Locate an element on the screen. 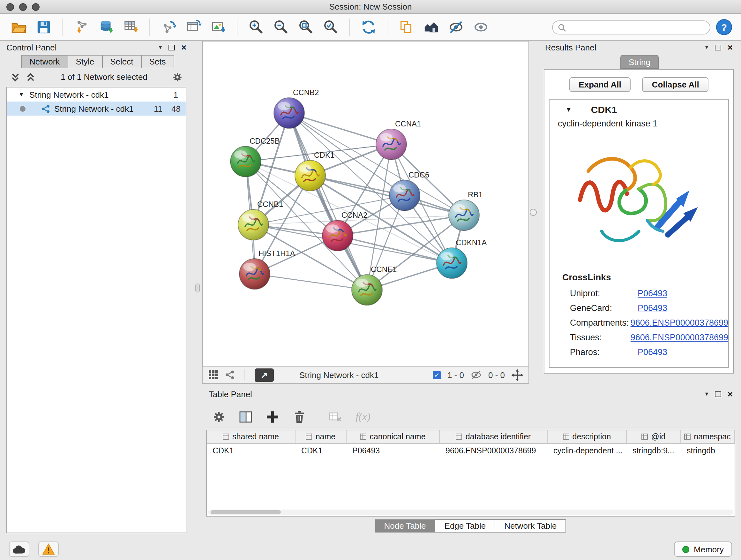 This screenshot has height=560, width=741. network-node-HIST1H1A: HIST1H1A is located at coordinates (267, 269).